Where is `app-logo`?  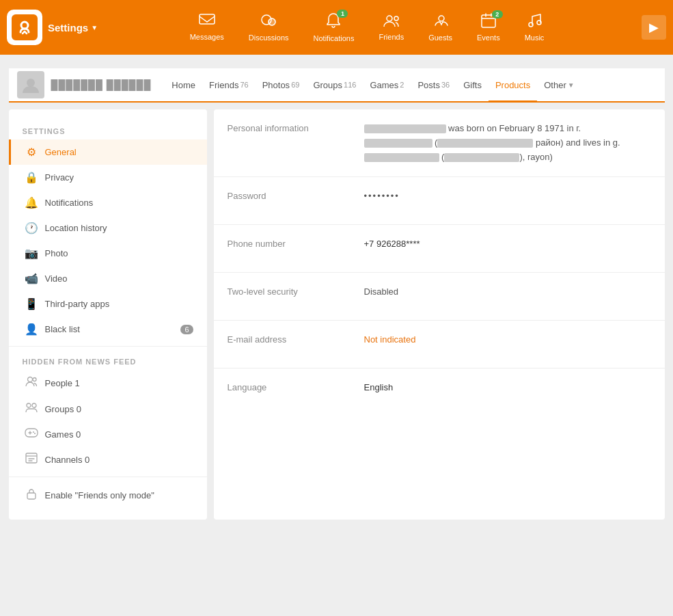
app-logo is located at coordinates (25, 27).